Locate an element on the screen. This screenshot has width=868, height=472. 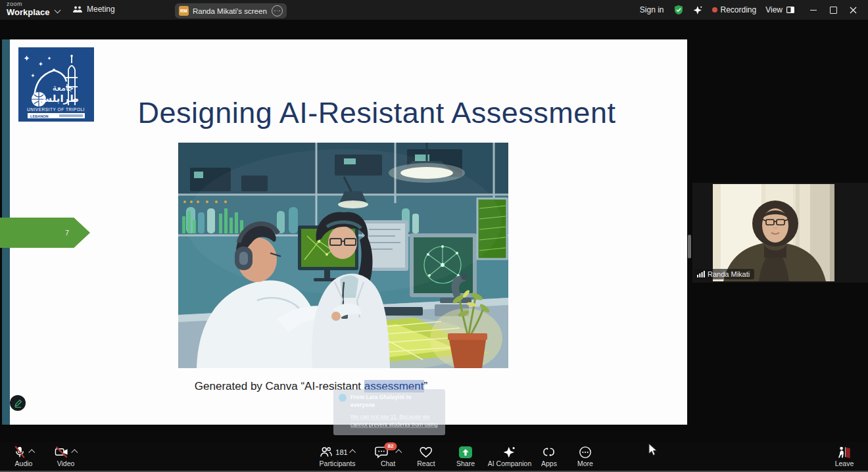
slide-number-arrow: 7 is located at coordinates (45, 233).